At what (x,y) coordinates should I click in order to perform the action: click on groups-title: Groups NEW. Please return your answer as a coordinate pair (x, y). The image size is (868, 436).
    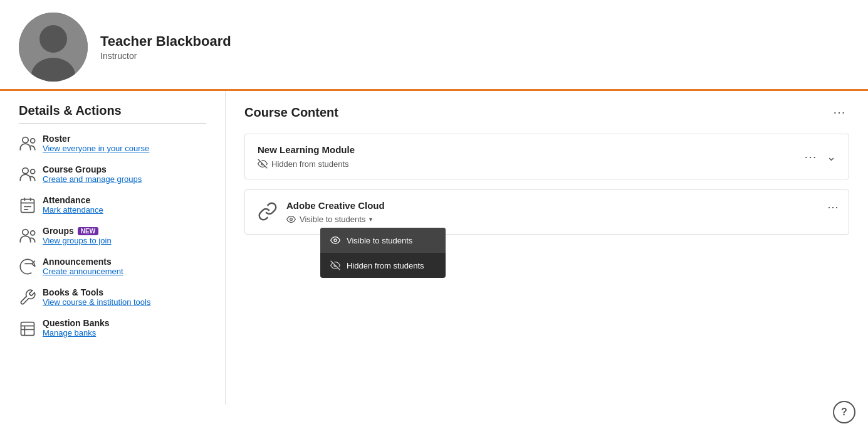
    Looking at the image, I should click on (77, 231).